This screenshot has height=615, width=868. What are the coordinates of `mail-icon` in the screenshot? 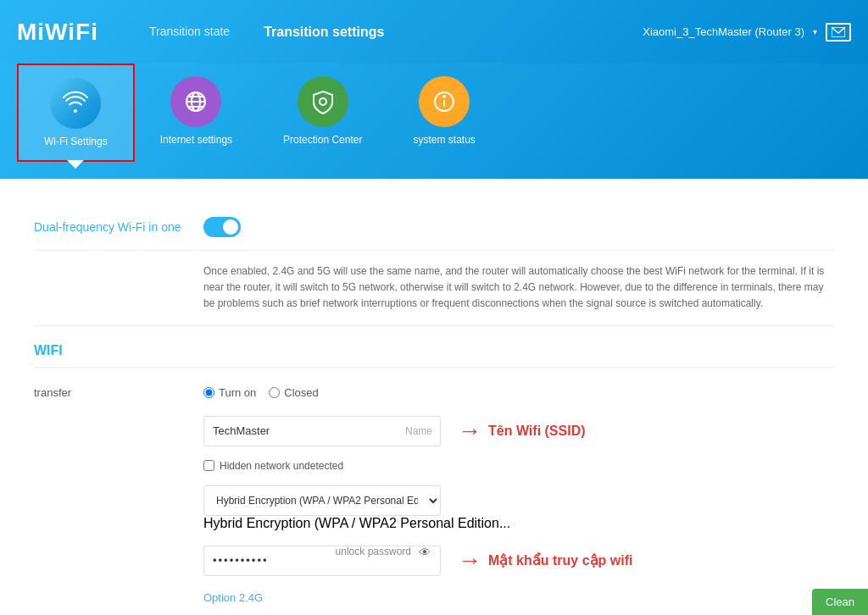 It's located at (838, 32).